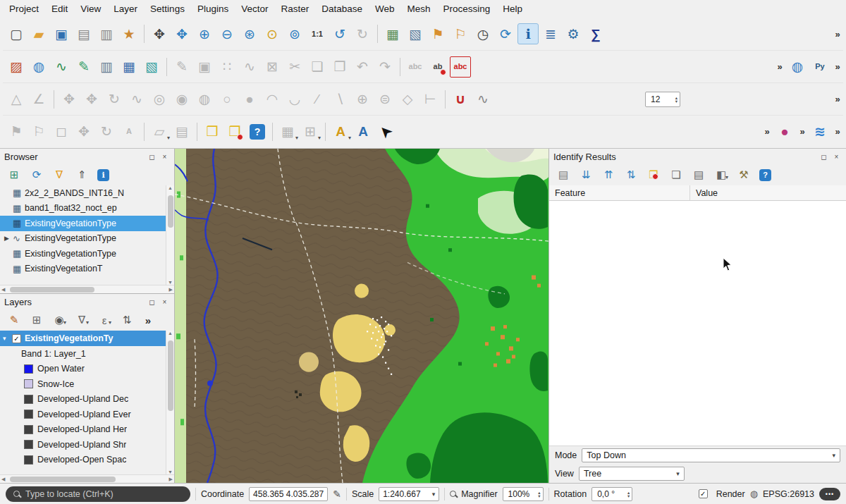 Image resolution: width=846 pixels, height=504 pixels. Describe the element at coordinates (39, 99) in the screenshot. I see `construction-guides-icon: ∠` at that location.